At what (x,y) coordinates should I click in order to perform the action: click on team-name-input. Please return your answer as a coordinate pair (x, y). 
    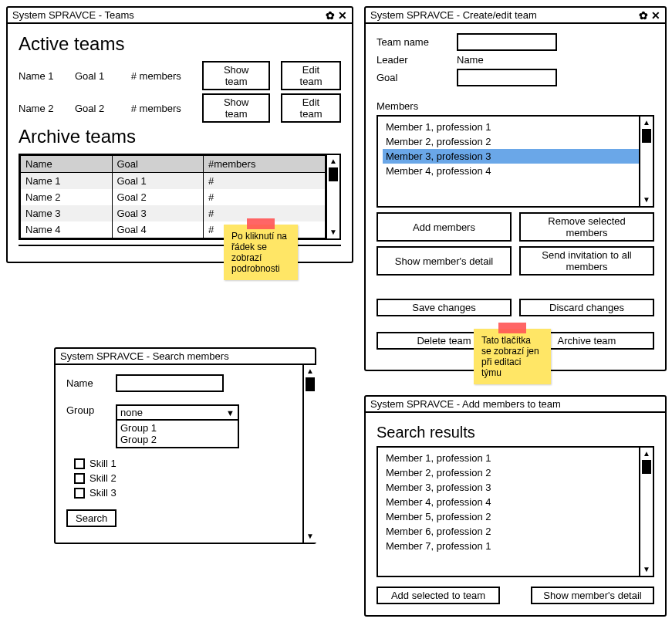
    Looking at the image, I should click on (507, 42).